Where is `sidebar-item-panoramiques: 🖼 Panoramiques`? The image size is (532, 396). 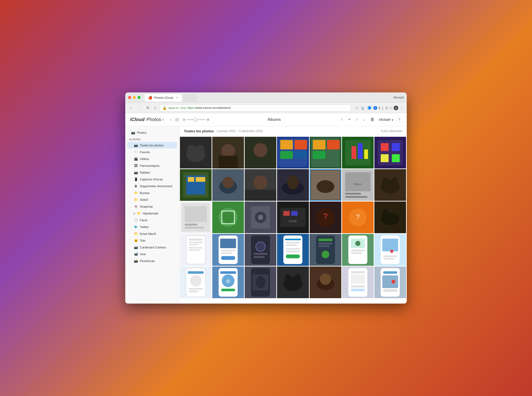 sidebar-item-panoramiques: 🖼 Panoramiques is located at coordinates (152, 166).